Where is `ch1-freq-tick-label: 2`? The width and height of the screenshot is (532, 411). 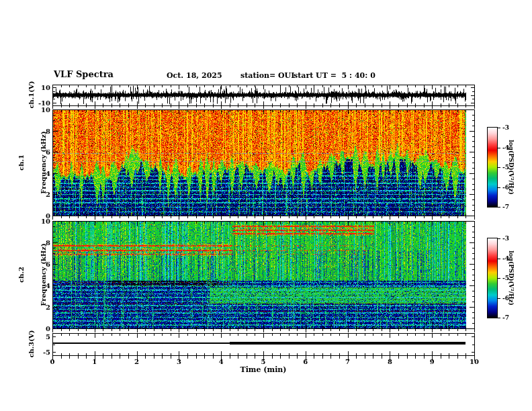
ch1-freq-tick-label: 2 is located at coordinates (48, 195).